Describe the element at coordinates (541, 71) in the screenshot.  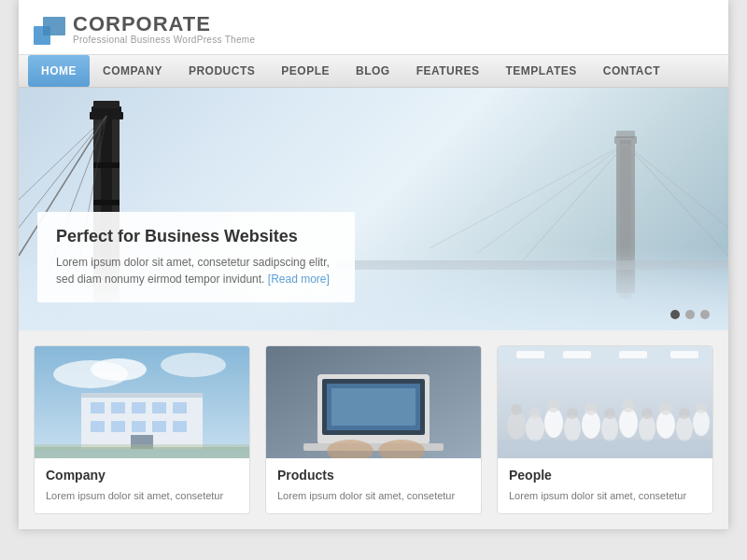
I see `nav-link-templates: TEMPLATES` at that location.